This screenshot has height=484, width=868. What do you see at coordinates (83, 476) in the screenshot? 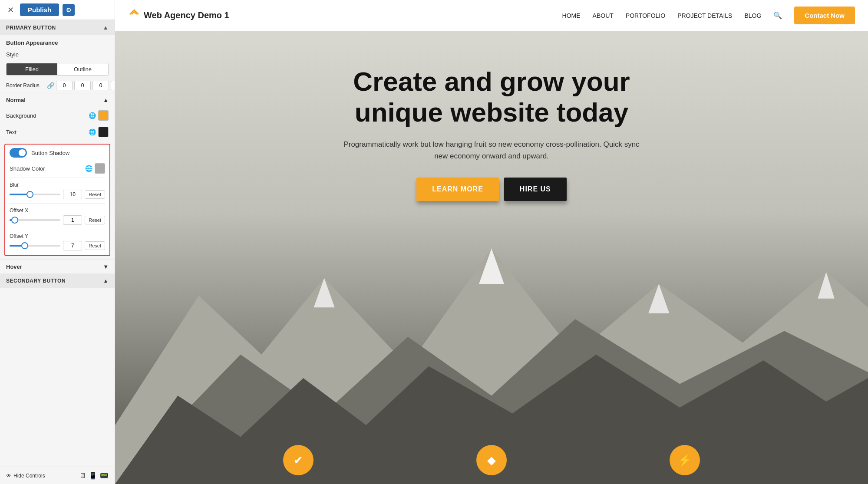
I see `desktop-view-button: 🖥` at bounding box center [83, 476].